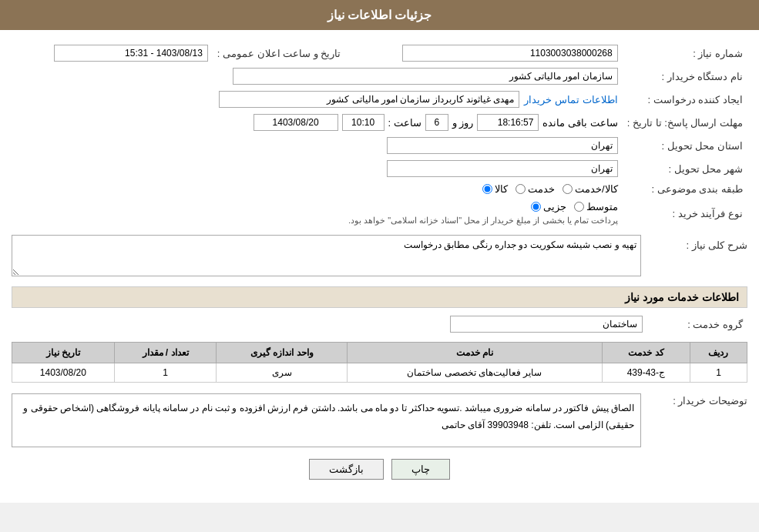  Describe the element at coordinates (425, 76) in the screenshot. I see `nam-dastgah-input` at that location.